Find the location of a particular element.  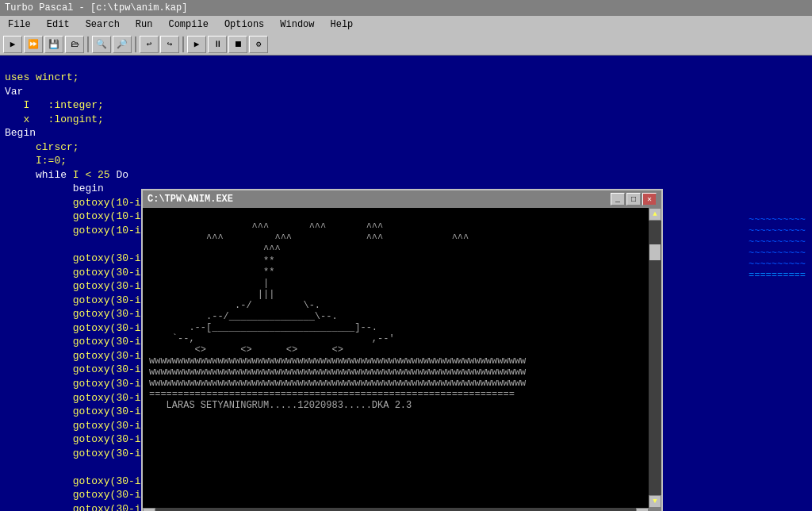

scroll-track-h is located at coordinates (396, 509).